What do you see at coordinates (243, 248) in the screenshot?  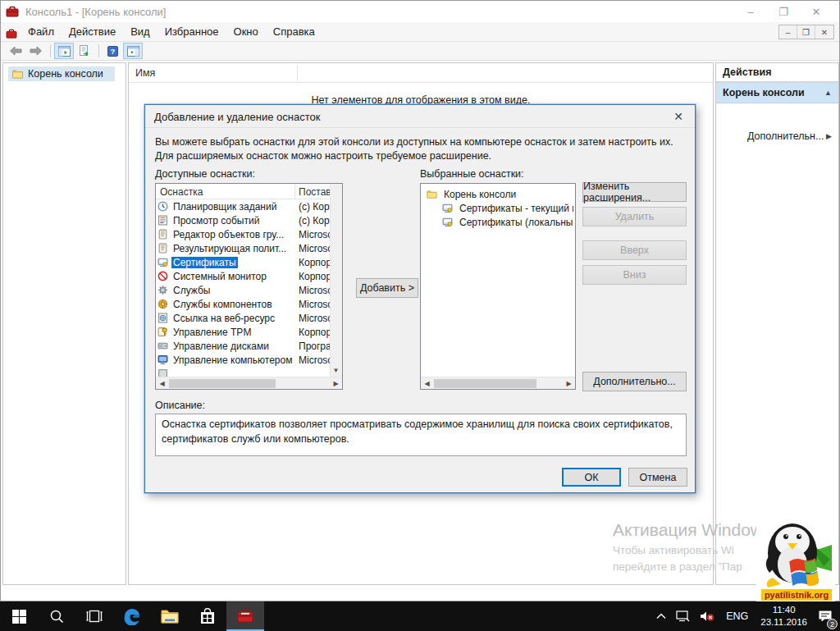 I see `available-snapin-row: Результирующая полит...Microsof` at bounding box center [243, 248].